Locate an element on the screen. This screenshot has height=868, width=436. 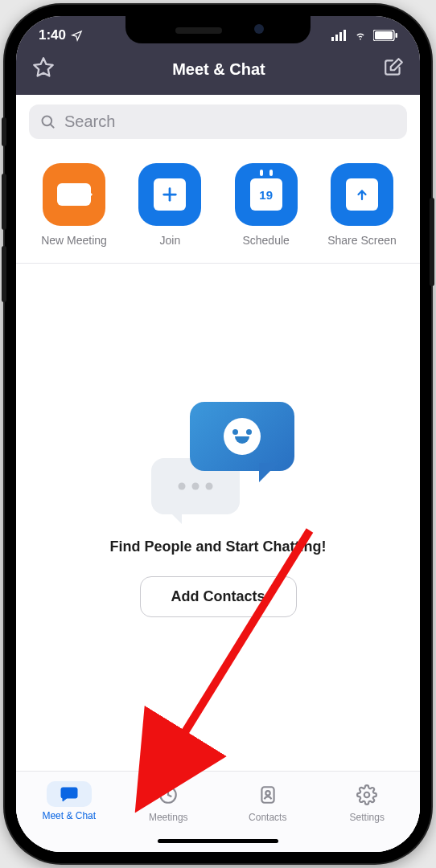
contacts-icon is located at coordinates (268, 795).